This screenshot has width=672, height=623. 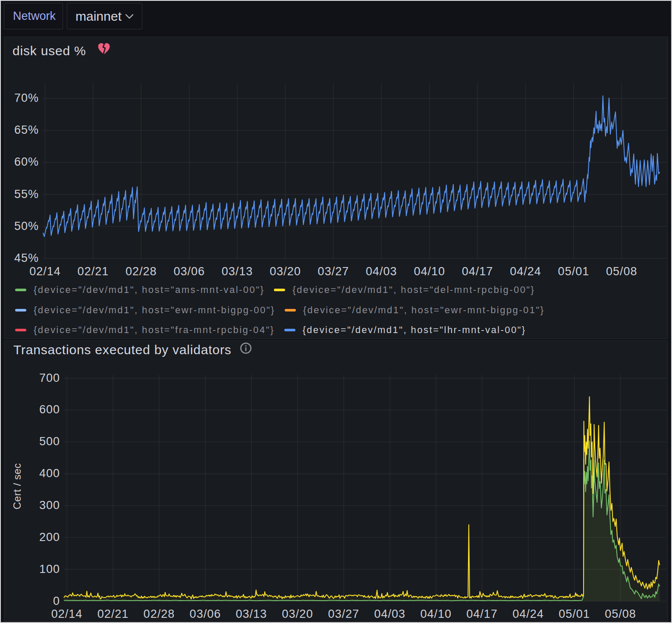 I want to click on svg-text: 200, so click(x=50, y=537).